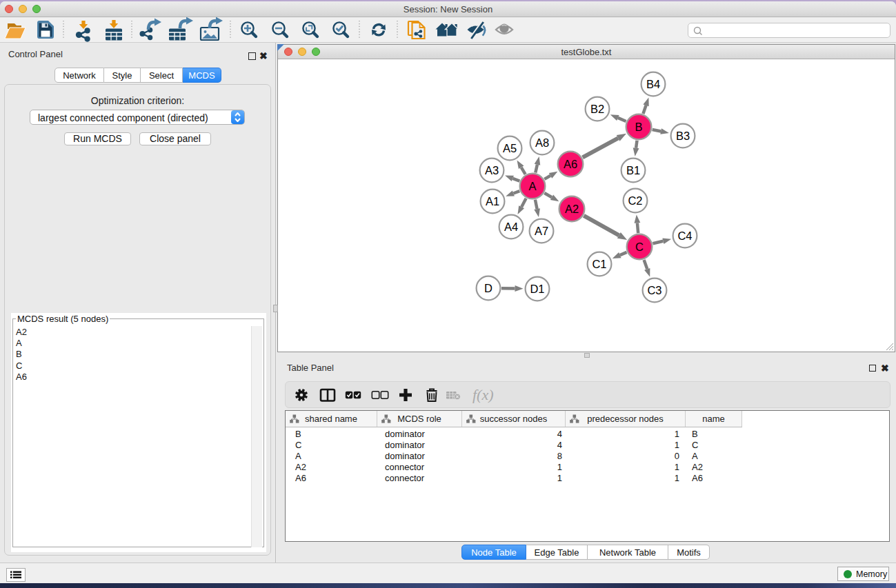 The image size is (896, 588). I want to click on svg-text: A4, so click(511, 227).